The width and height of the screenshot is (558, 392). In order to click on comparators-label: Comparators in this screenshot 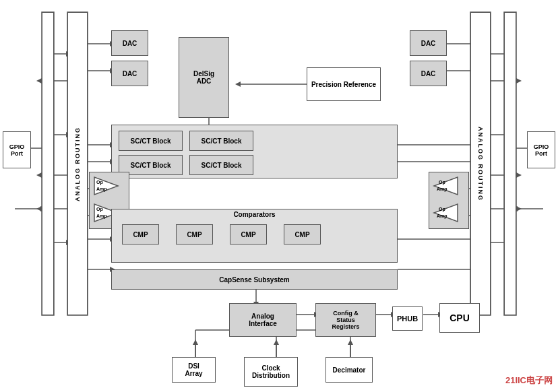, I will do `click(255, 214)`.